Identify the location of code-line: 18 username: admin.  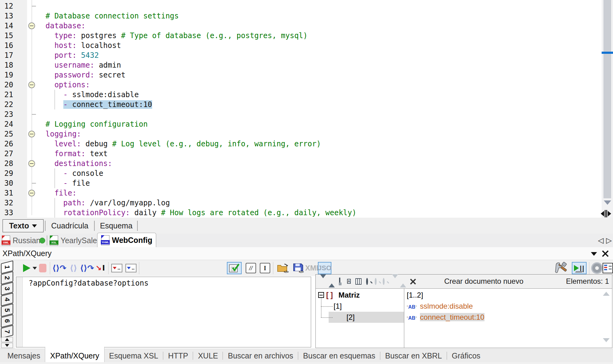
(301, 65).